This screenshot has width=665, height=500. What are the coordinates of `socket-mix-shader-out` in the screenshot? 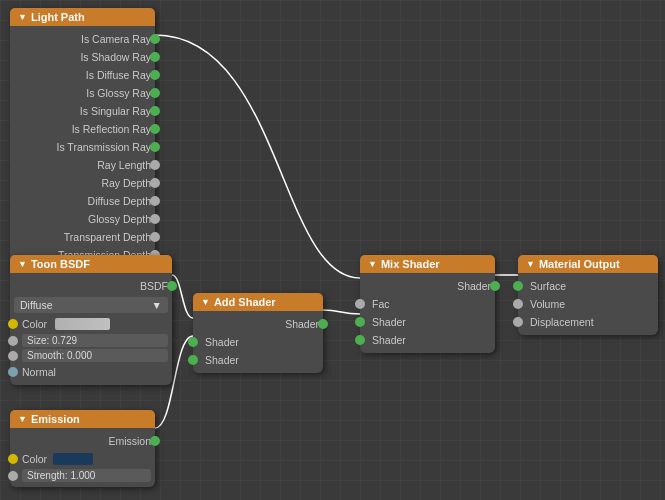 It's located at (495, 286).